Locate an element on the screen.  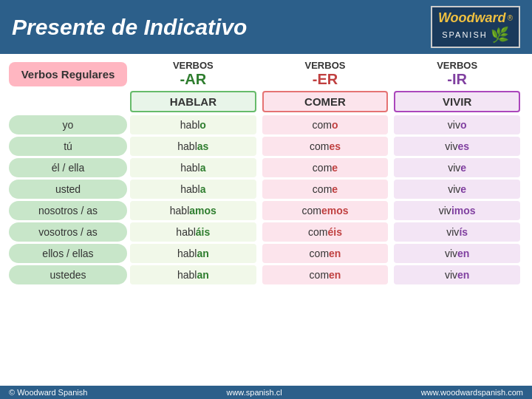
footer-right: www.woodwardspanish.com is located at coordinates (472, 392).